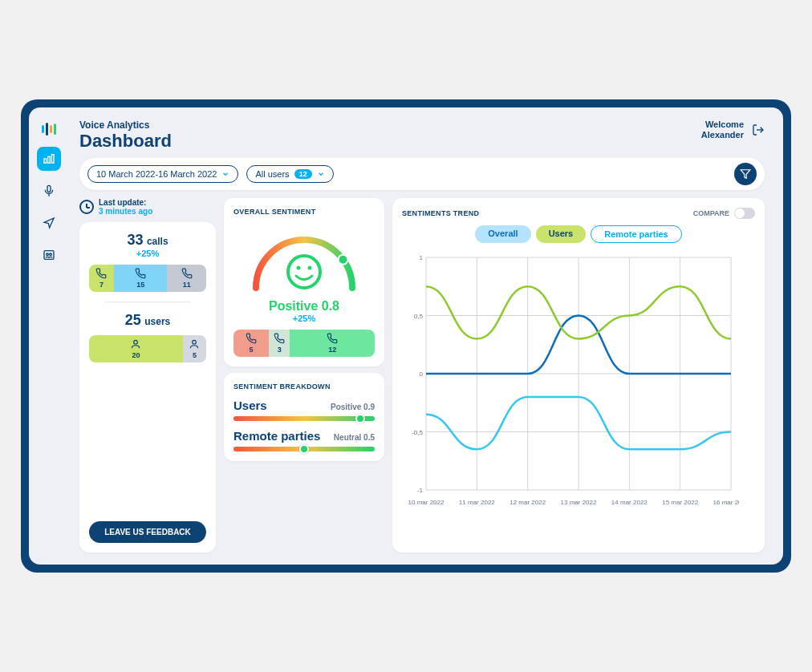 This screenshot has height=672, width=812. Describe the element at coordinates (579, 234) in the screenshot. I see `trend-legend: Overall Users Remote parties` at that location.